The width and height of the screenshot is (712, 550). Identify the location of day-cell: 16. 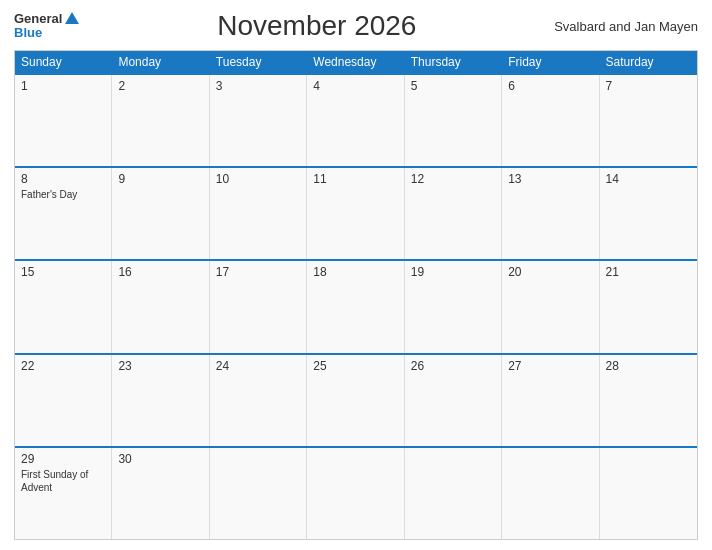
(160, 306).